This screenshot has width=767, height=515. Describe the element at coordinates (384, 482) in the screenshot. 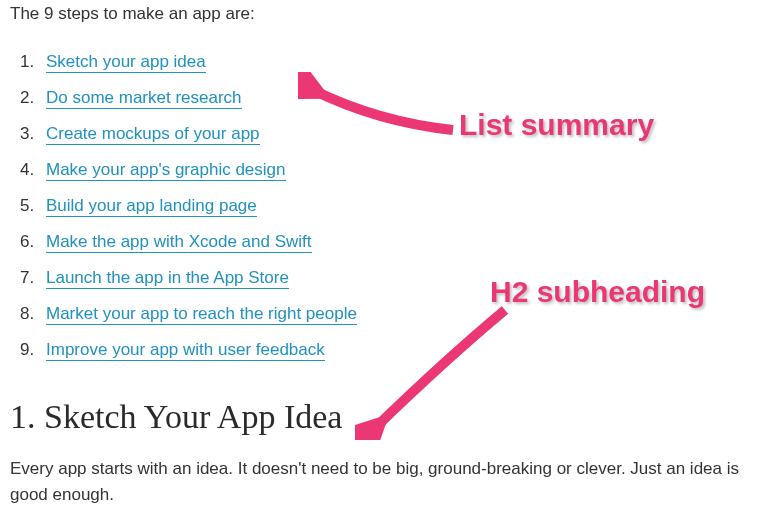

I see `section-body: Every app starts with an idea. It doesn'…` at that location.